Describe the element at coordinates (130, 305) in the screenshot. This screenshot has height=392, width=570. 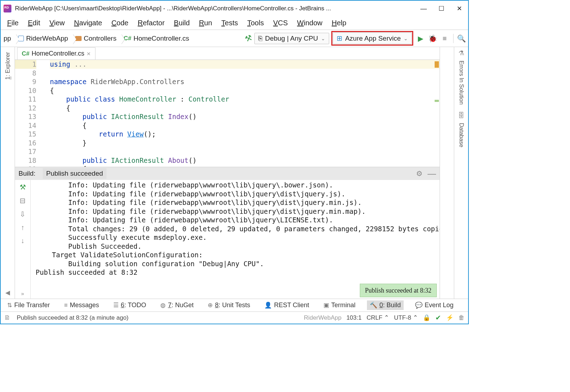
I see `tool-tab-todo: ☰6: TODO` at that location.